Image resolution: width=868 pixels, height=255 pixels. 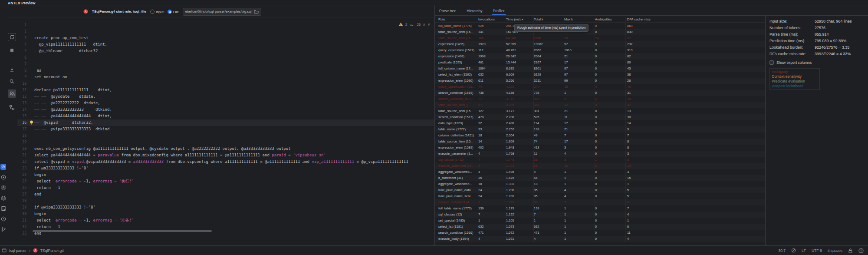 What do you see at coordinates (226, 123) in the screenshot?
I see `code-line: 16—— @vipid dtchar32,` at bounding box center [226, 123].